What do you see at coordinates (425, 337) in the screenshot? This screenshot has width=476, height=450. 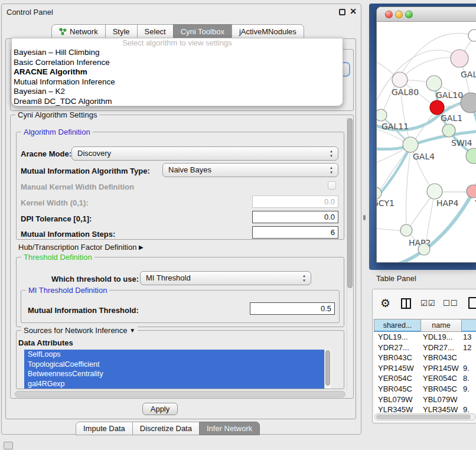 I see `table-row: YDL19...YDL19...13` at bounding box center [425, 337].